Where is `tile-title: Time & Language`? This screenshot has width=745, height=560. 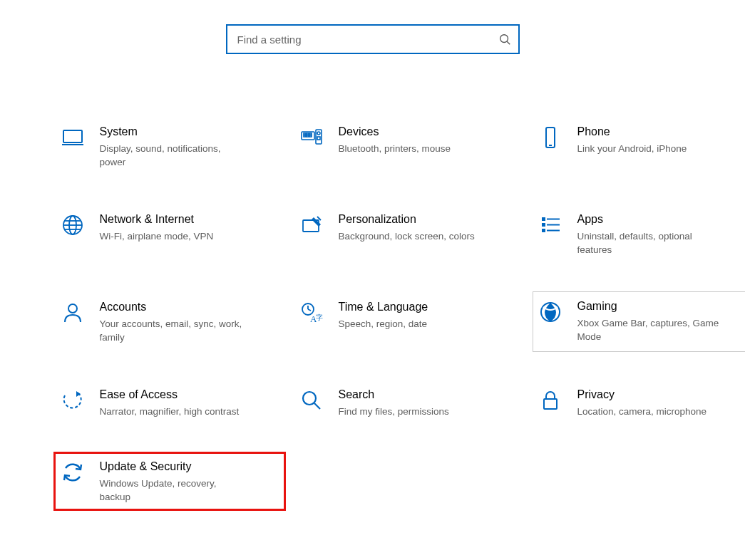
tile-title: Time & Language is located at coordinates (384, 307).